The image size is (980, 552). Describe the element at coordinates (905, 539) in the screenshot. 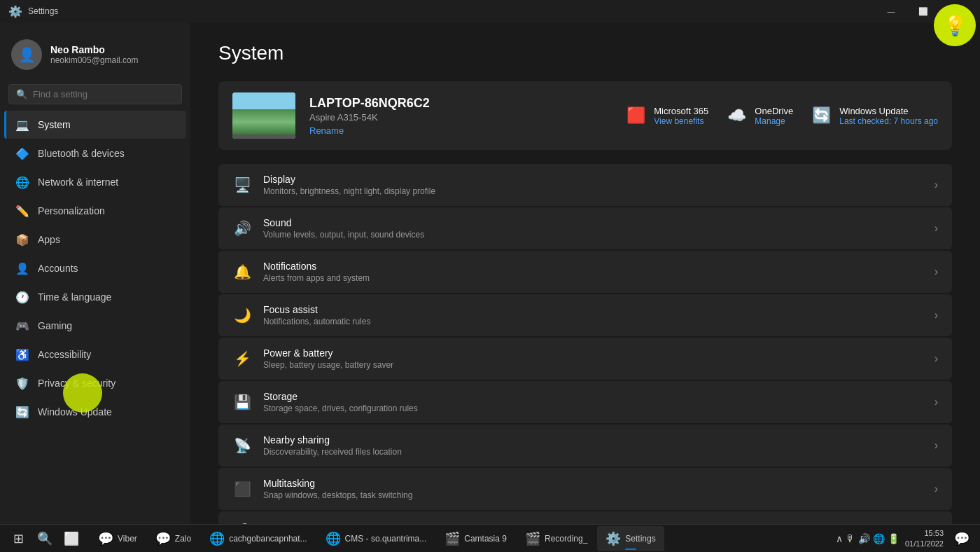

I see `taskbar-right: ∧ 🎙 🔊 🌐 🔋 15:53 01/11/2022 💬` at that location.